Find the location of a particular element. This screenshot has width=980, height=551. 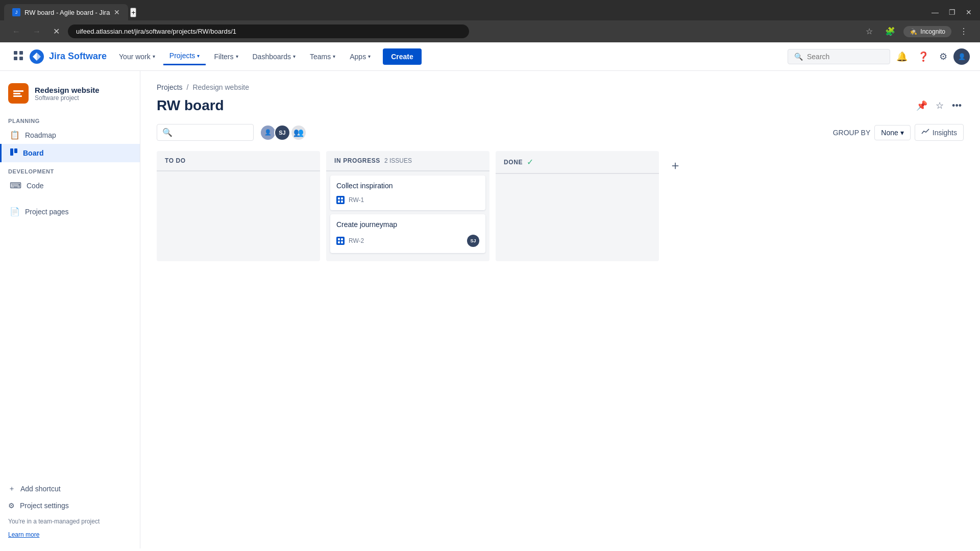

search-box: 🔍 is located at coordinates (839, 57).